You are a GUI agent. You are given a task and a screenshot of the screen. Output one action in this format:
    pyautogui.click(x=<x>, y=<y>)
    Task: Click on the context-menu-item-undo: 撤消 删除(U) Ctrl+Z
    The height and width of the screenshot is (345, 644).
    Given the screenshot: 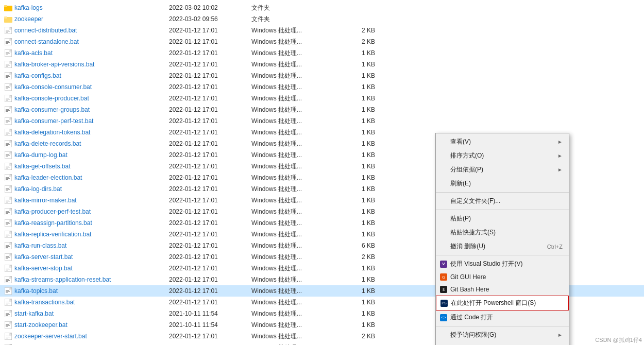 What is the action you would take?
    pyautogui.click(x=502, y=246)
    